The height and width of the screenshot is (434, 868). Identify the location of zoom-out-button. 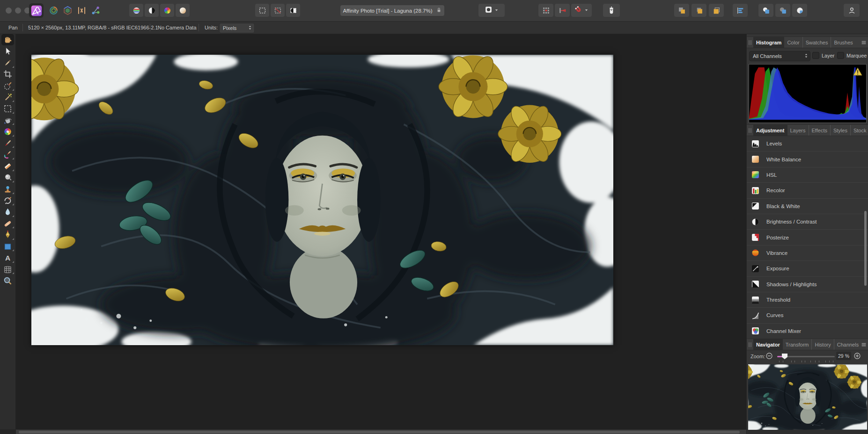
(769, 357).